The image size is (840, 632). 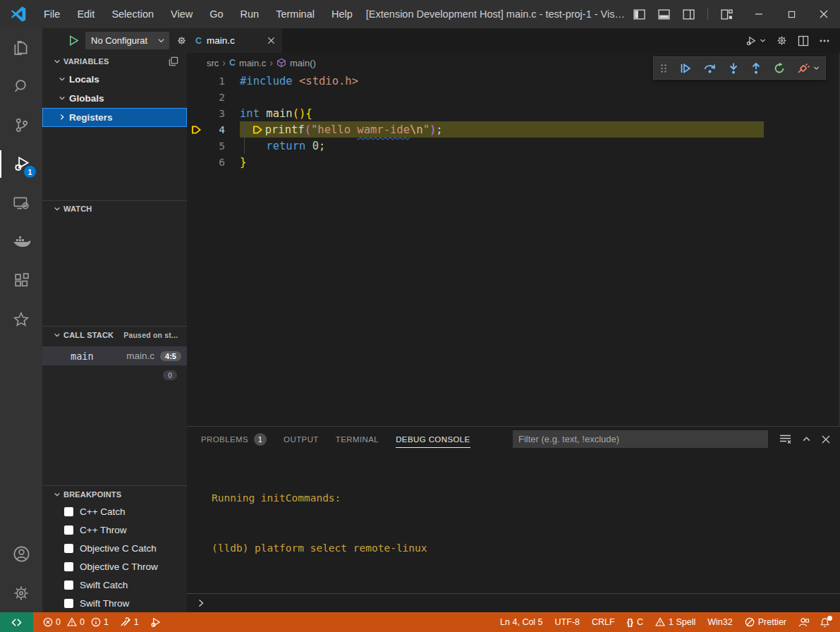 I want to click on menu-go: Go, so click(x=216, y=14).